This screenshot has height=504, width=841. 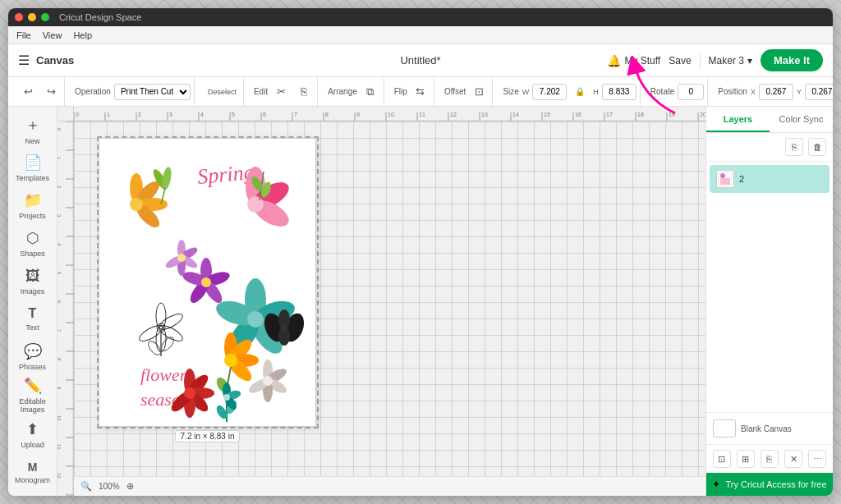 I want to click on svg-text: 11, so click(x=59, y=447).